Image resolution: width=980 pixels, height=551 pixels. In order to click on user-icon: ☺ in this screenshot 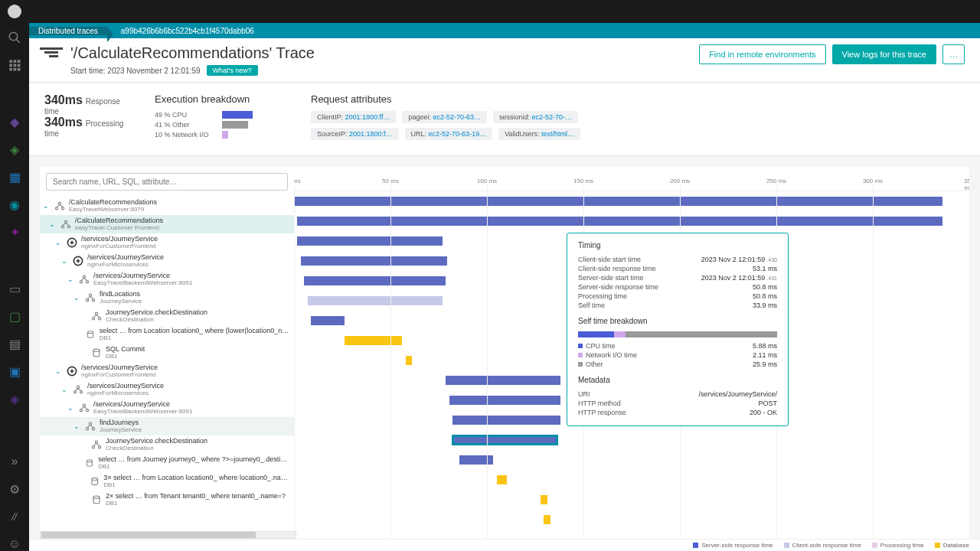, I will do `click(15, 544)`.